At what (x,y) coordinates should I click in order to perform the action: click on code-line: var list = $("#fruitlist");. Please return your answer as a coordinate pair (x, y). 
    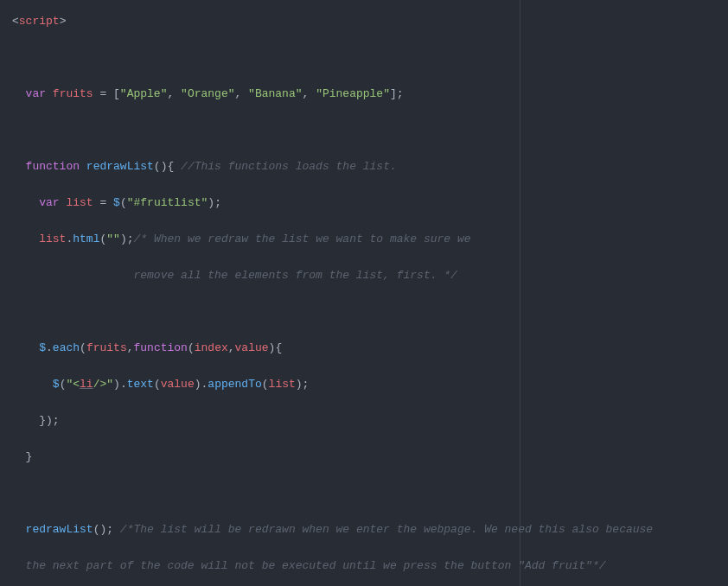
    Looking at the image, I should click on (364, 202).